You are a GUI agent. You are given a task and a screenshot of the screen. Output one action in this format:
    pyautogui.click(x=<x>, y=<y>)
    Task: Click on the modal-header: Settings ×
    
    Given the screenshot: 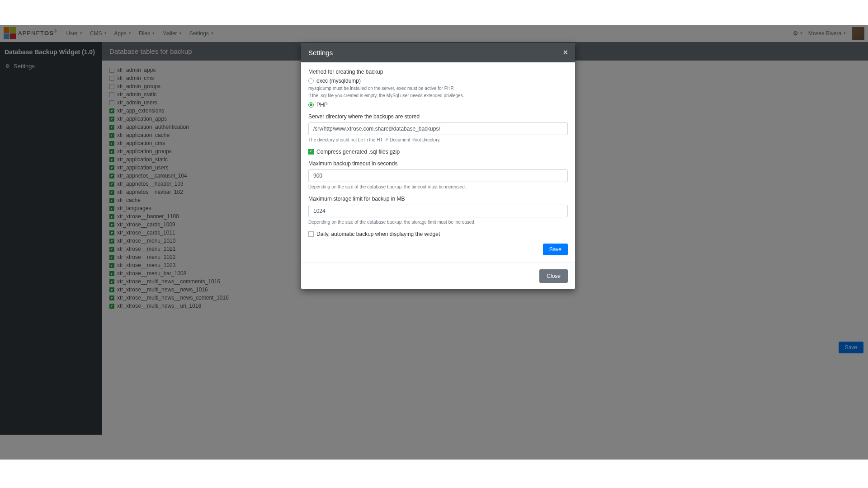 What is the action you would take?
    pyautogui.click(x=438, y=52)
    